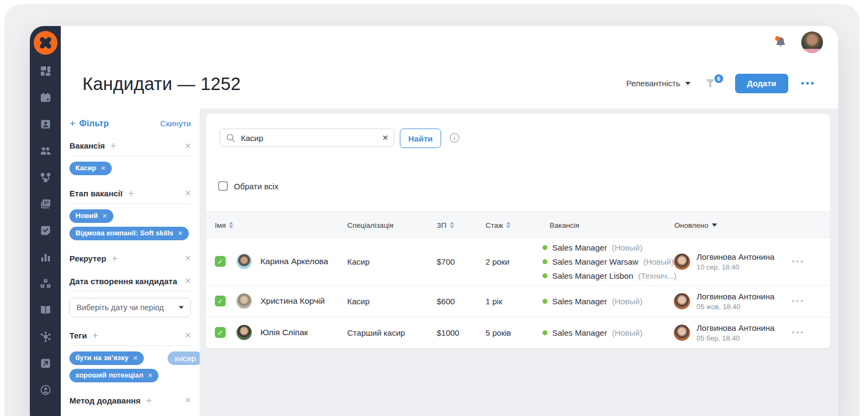 This screenshot has height=416, width=868. What do you see at coordinates (91, 216) in the screenshot?
I see `filter-chip: Новий✕` at bounding box center [91, 216].